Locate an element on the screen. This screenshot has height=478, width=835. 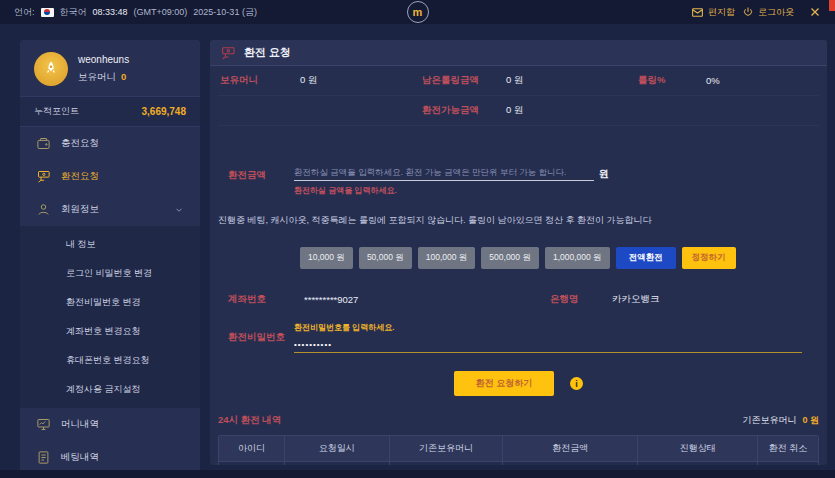
sidebar-item-label: 회원정보 is located at coordinates (80, 210).